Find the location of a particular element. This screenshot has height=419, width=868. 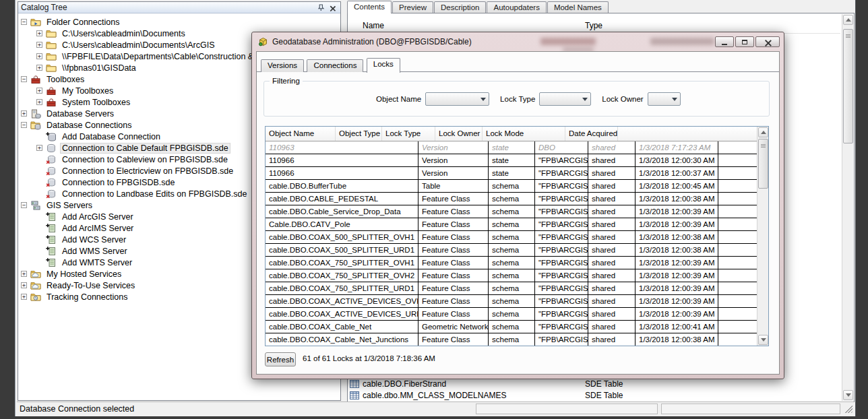

content-tab: Contents is located at coordinates (369, 7).